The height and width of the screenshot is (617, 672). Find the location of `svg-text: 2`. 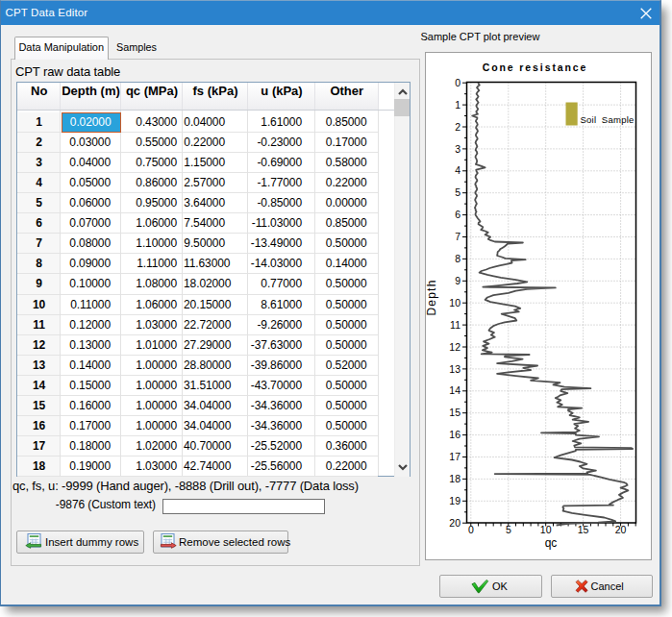

svg-text: 2 is located at coordinates (458, 127).